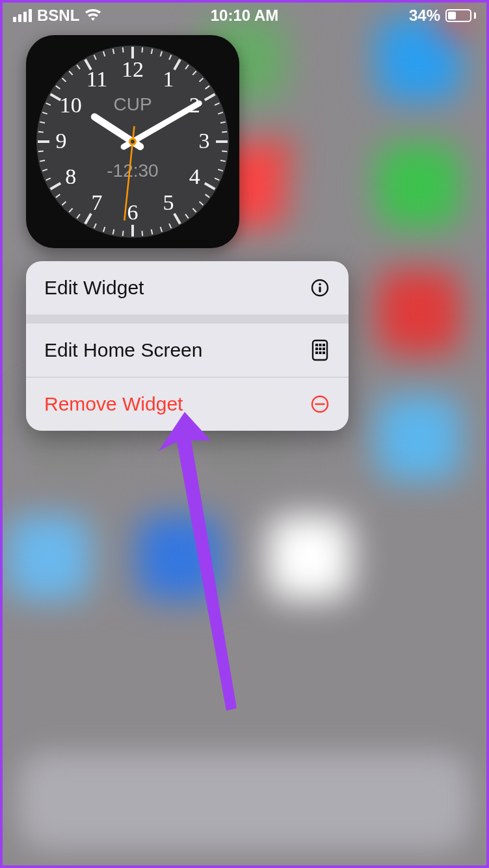 This screenshot has height=868, width=489. What do you see at coordinates (244, 801) in the screenshot?
I see `dock` at bounding box center [244, 801].